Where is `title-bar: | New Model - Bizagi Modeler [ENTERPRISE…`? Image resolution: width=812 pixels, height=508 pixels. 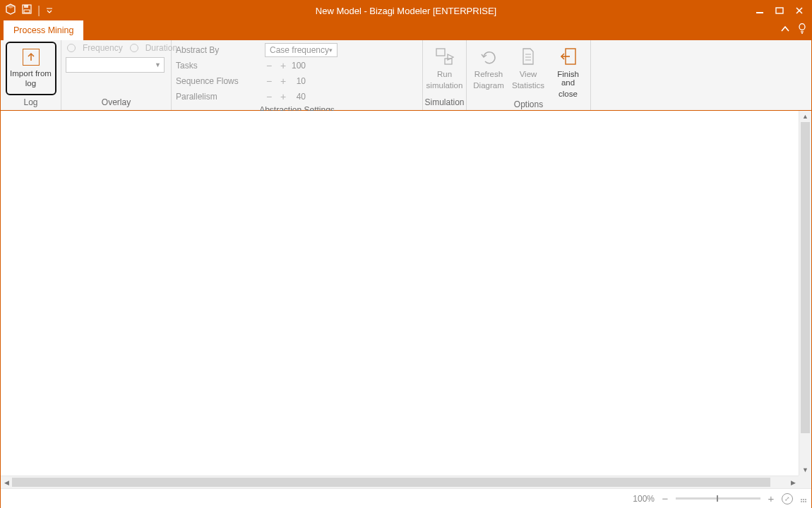
title-bar: | New Model - Bizagi Modeler [ENTERPRISE… is located at coordinates (406, 11).